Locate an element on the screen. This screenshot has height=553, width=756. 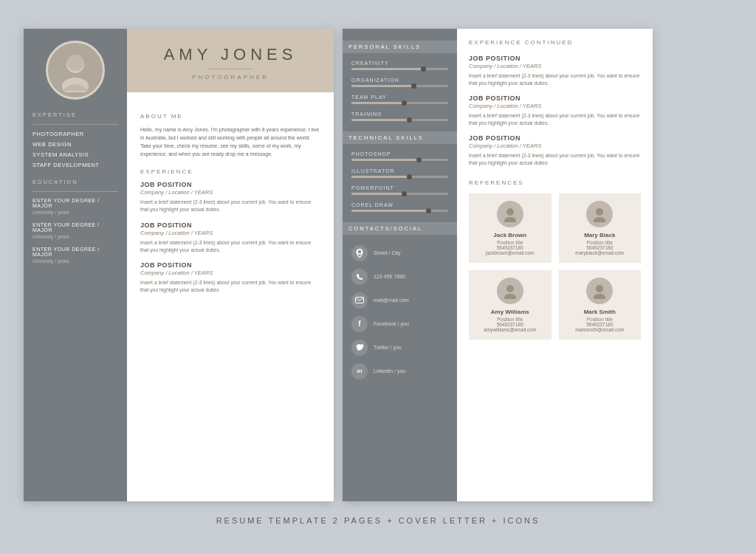
skill-name: ILLUSTRATOR is located at coordinates (400, 171).